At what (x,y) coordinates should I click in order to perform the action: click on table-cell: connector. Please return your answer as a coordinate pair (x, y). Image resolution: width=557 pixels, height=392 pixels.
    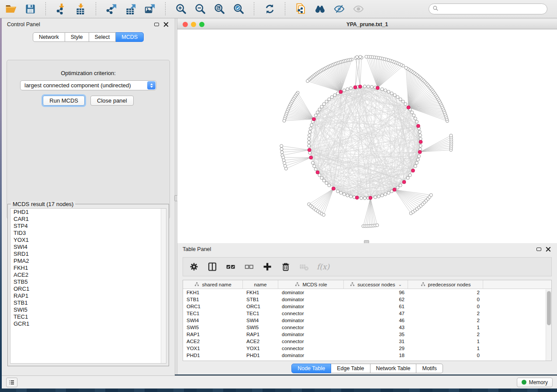
    Looking at the image, I should click on (311, 341).